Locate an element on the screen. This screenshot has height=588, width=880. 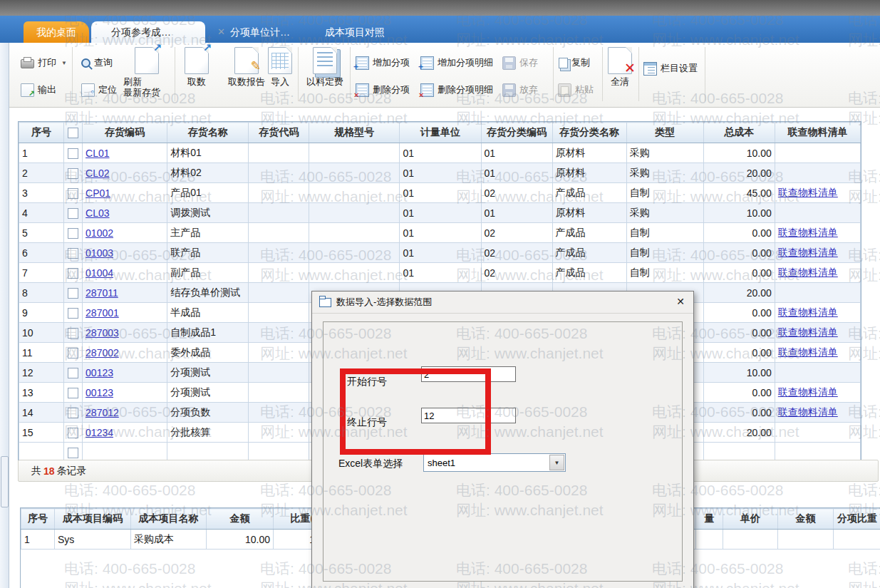
discard-button: 放弃 is located at coordinates (520, 90).